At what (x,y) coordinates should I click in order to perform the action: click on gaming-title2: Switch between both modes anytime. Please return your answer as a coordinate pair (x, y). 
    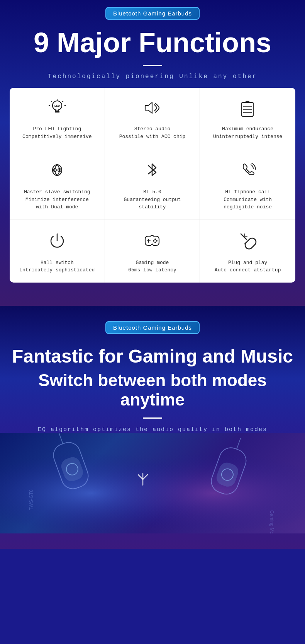
    Looking at the image, I should click on (152, 390).